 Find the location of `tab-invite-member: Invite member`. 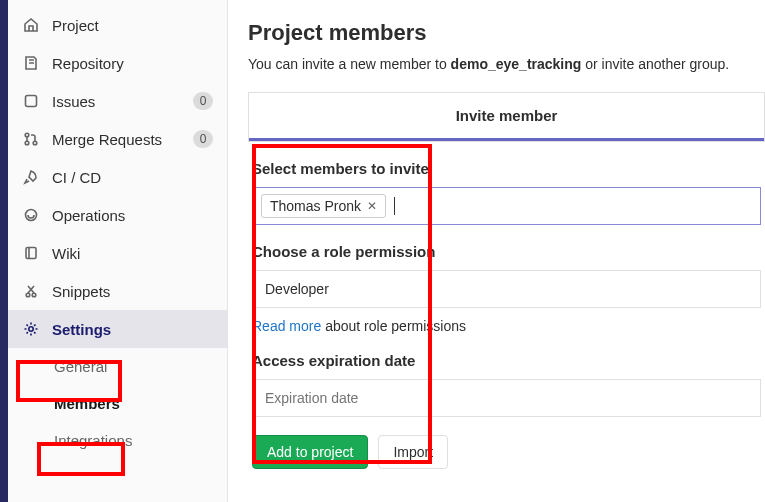

tab-invite-member: Invite member is located at coordinates (506, 117).